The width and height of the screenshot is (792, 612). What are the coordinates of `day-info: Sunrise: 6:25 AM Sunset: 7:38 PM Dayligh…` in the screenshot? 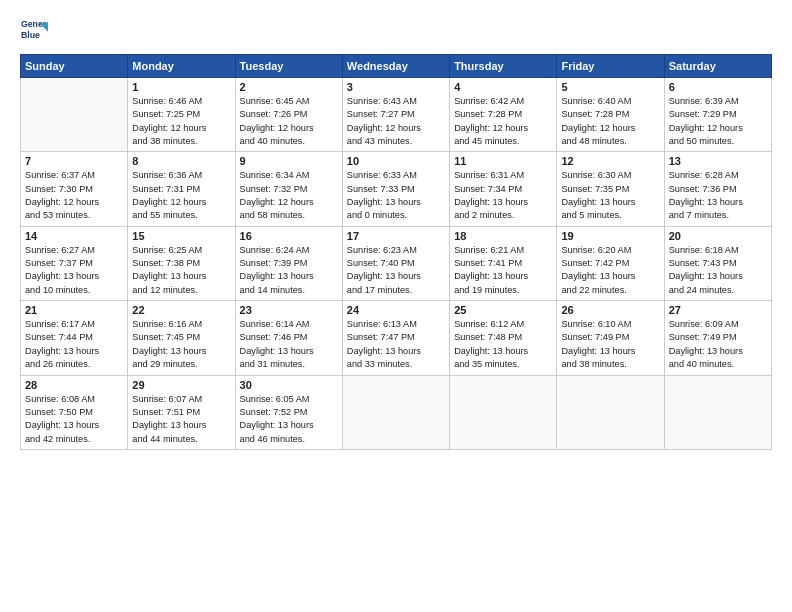 It's located at (181, 270).